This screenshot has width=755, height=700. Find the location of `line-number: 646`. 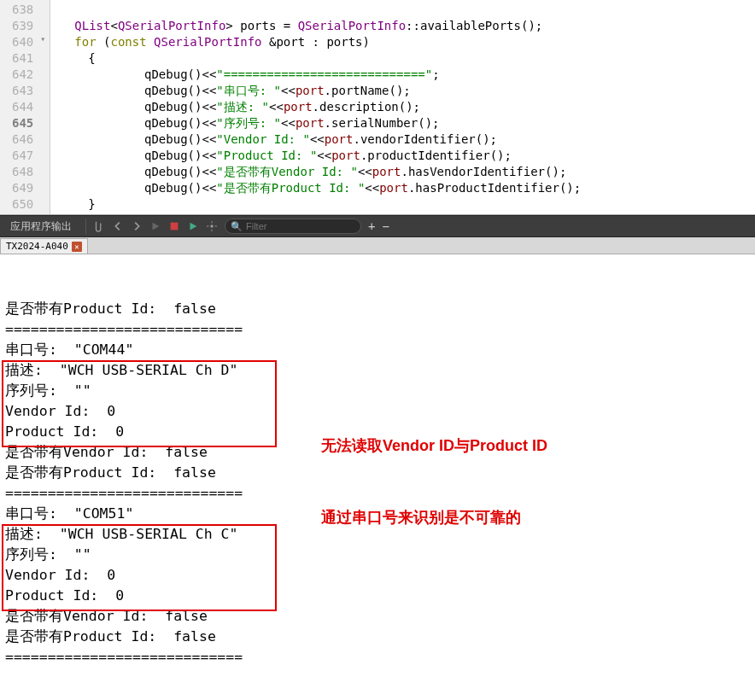

line-number: 646 is located at coordinates (22, 140).